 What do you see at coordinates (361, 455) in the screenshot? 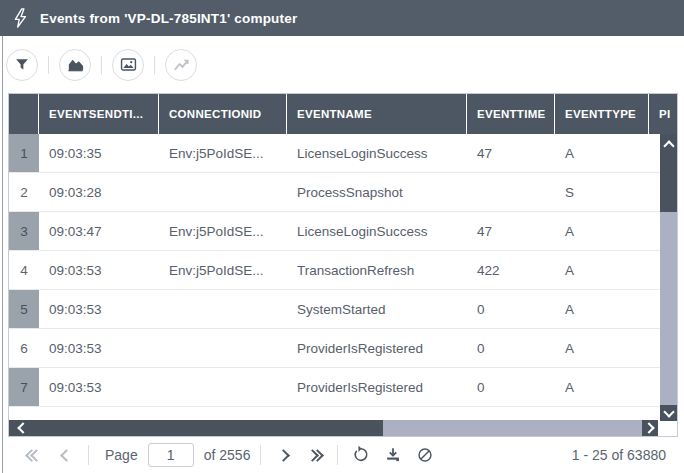
I see `refresh-button` at bounding box center [361, 455].